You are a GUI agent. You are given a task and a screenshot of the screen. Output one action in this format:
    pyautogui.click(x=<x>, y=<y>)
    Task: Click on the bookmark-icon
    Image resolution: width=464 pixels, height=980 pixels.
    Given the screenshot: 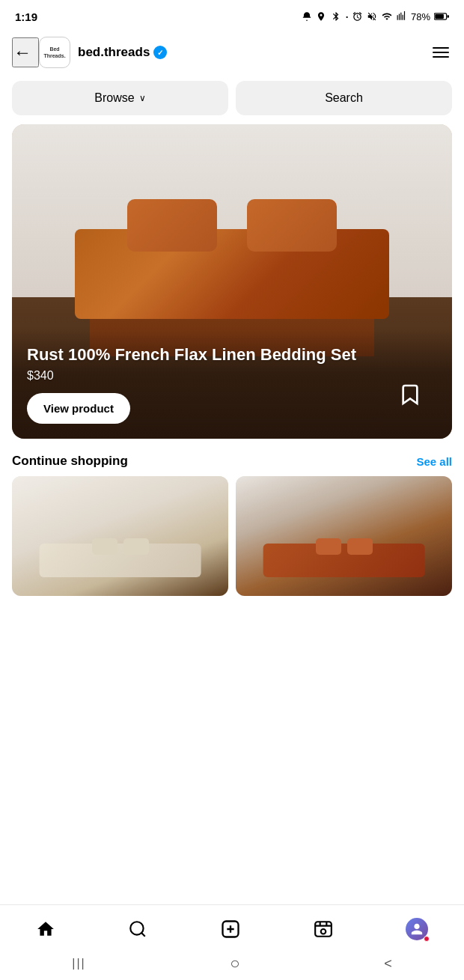 What is the action you would take?
    pyautogui.click(x=410, y=395)
    